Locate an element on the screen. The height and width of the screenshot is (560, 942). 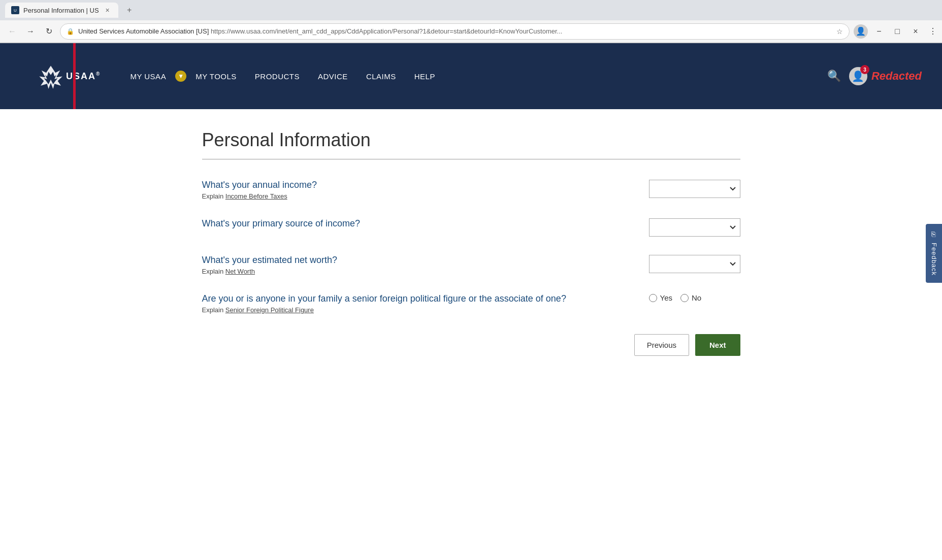
redacted-user-name: Redacted is located at coordinates (897, 76).